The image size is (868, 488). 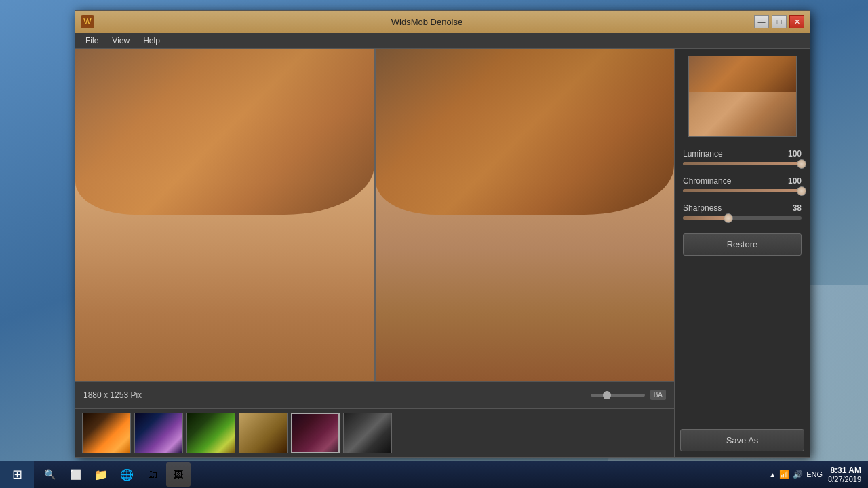 What do you see at coordinates (742, 191) in the screenshot?
I see `chrominance-slider` at bounding box center [742, 191].